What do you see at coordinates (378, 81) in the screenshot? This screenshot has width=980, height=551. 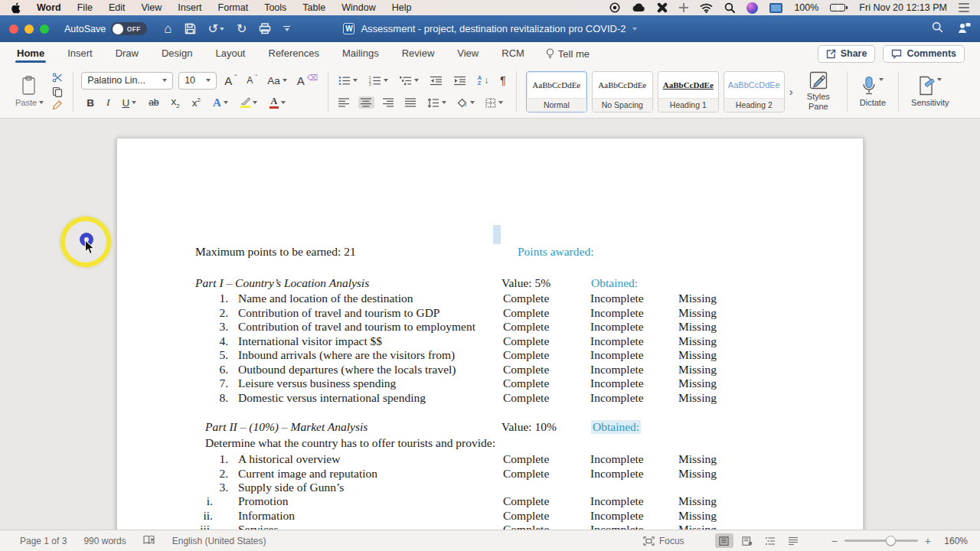 I see `numbering-button: 123` at bounding box center [378, 81].